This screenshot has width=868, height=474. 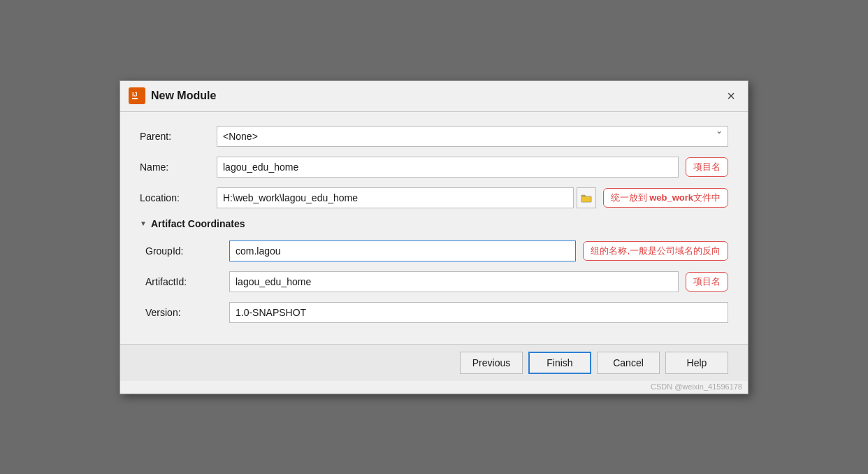 I want to click on title-bar: IJ New Module ×, so click(x=434, y=96).